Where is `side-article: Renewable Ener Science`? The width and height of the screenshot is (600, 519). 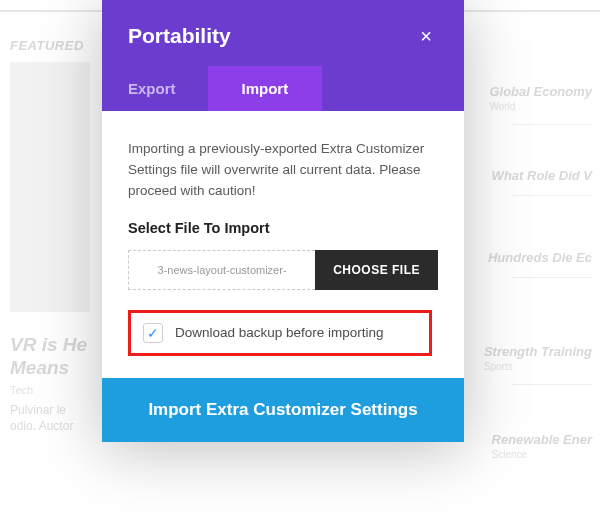
side-article: Renewable Ener Science is located at coordinates (542, 446).